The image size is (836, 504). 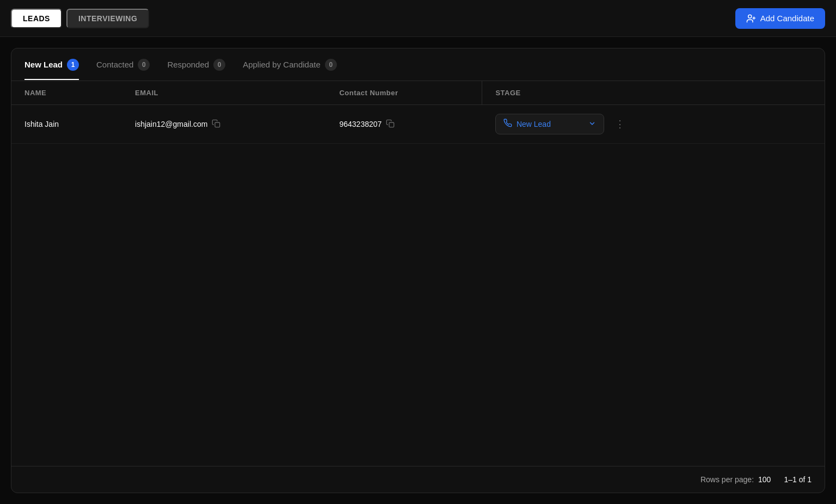 What do you see at coordinates (404, 124) in the screenshot?
I see `cell-contact: 9643238207` at bounding box center [404, 124].